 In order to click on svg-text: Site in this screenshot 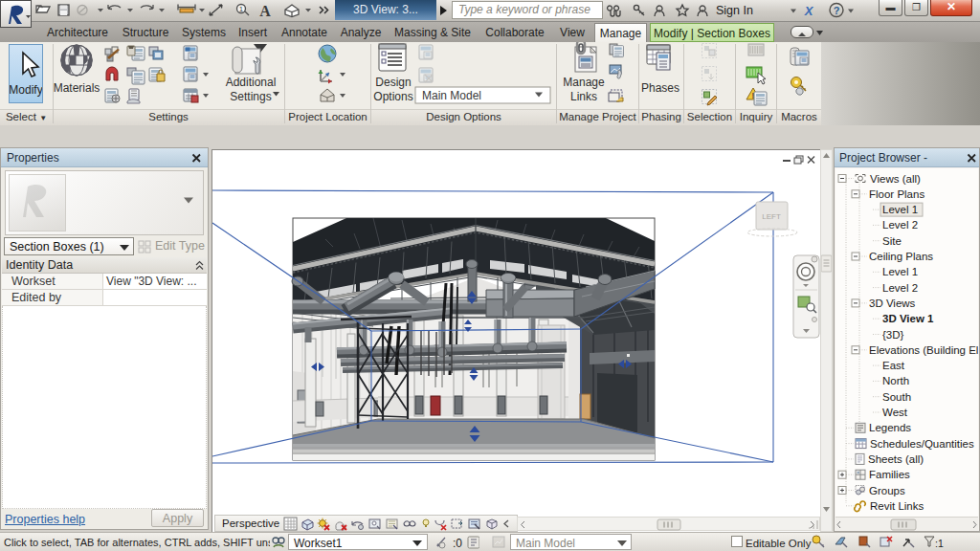, I will do `click(892, 241)`.